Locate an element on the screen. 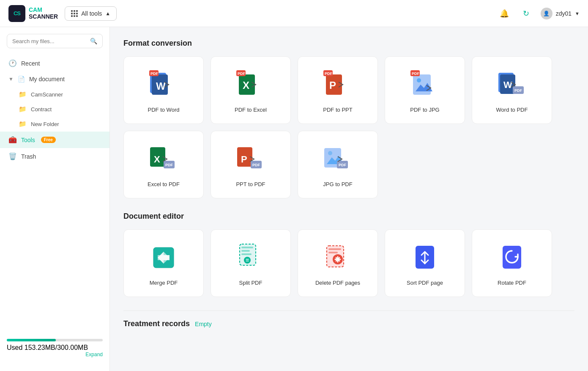  word-to-pdf-label: Word to PDF is located at coordinates (512, 110).